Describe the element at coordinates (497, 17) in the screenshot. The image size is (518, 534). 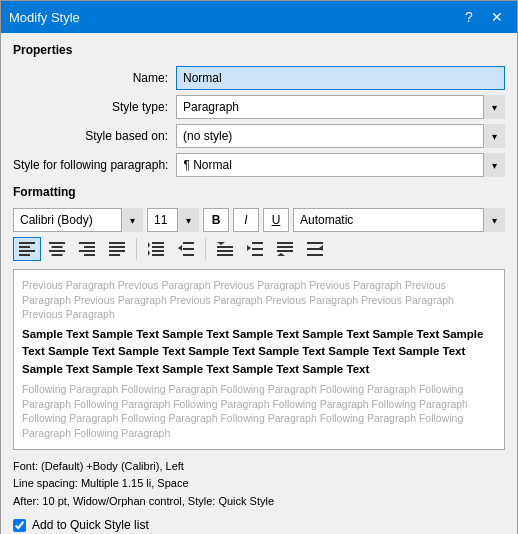
I see `close-button: ✕` at that location.